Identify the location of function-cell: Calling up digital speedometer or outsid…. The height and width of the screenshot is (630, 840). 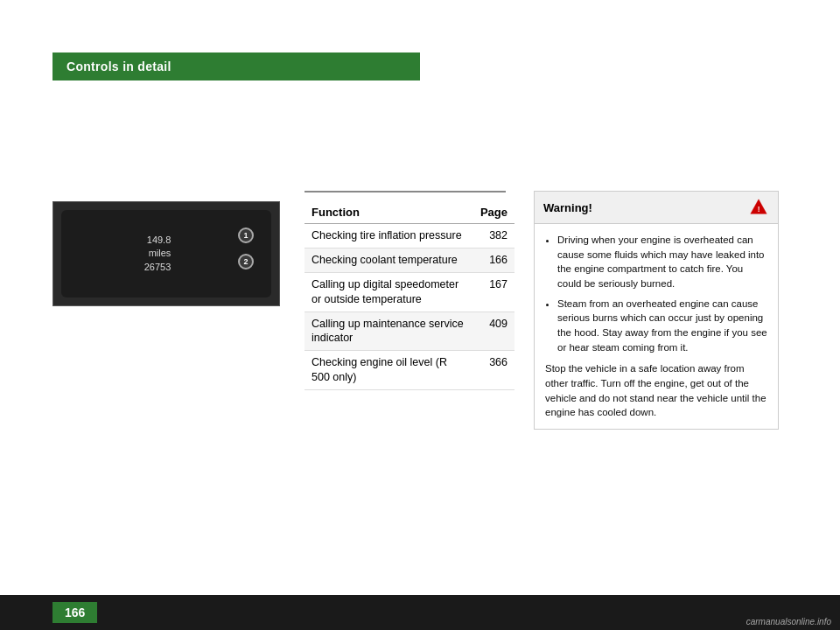
(388, 292).